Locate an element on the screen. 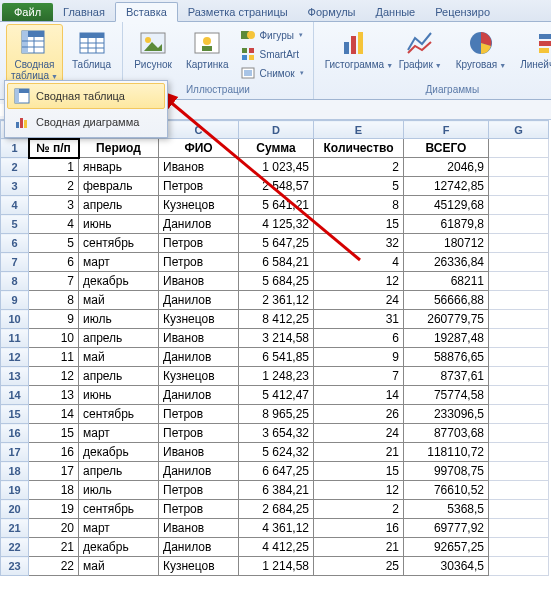  row-header: 23 is located at coordinates (15, 566).